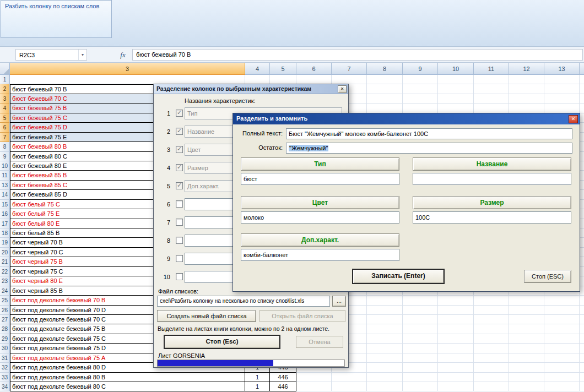 The image size is (584, 392). What do you see at coordinates (491, 108) in the screenshot?
I see `cell-R4C11` at bounding box center [491, 108].